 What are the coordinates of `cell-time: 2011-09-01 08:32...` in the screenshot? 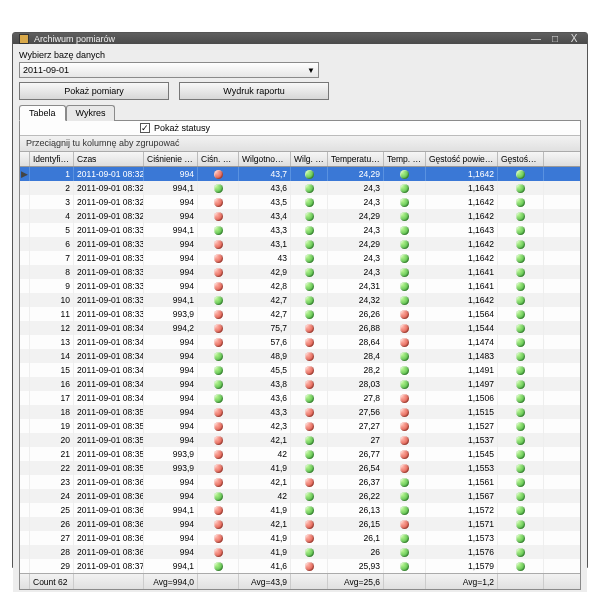 It's located at (109, 174).